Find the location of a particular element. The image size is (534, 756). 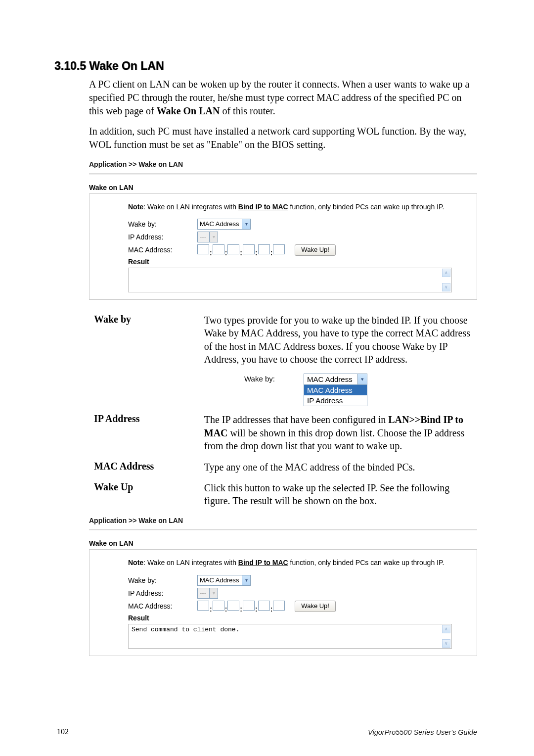

panel-title-2: Wake on LAN is located at coordinates (283, 543).